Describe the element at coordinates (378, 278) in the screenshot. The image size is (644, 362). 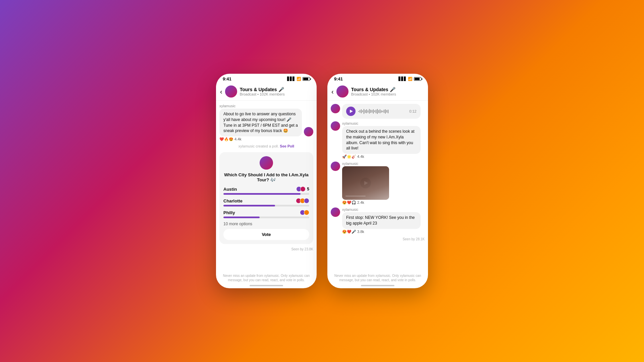
I see `footer-note-right: Never miss an update from xylamusic. Onl…` at that location.